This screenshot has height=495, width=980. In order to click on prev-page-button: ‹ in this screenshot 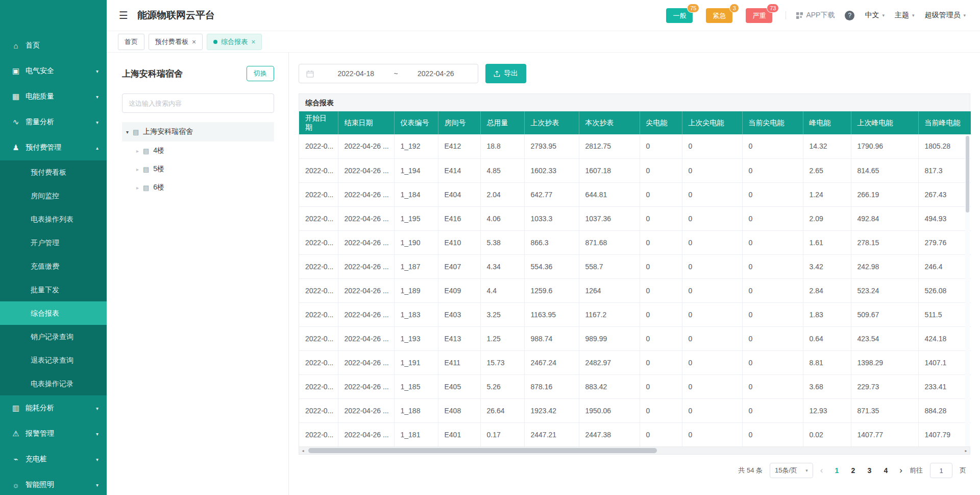, I will do `click(822, 470)`.